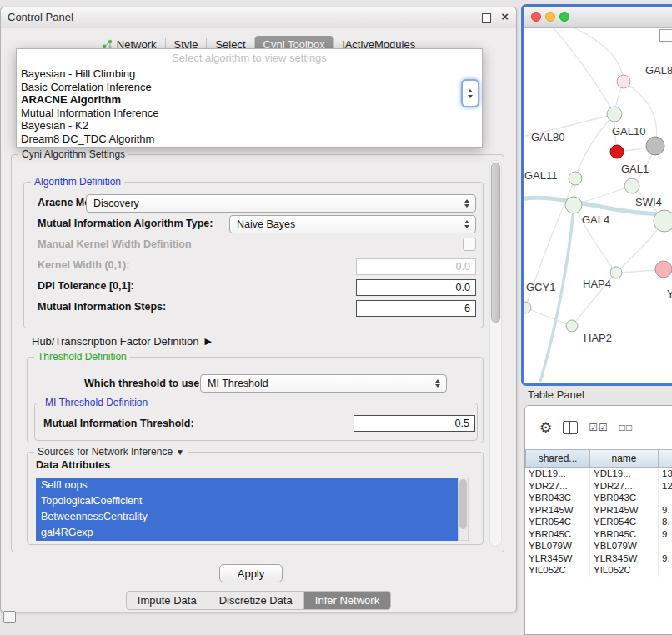 This screenshot has height=635, width=672. Describe the element at coordinates (617, 152) in the screenshot. I see `network-node-selected` at that location.